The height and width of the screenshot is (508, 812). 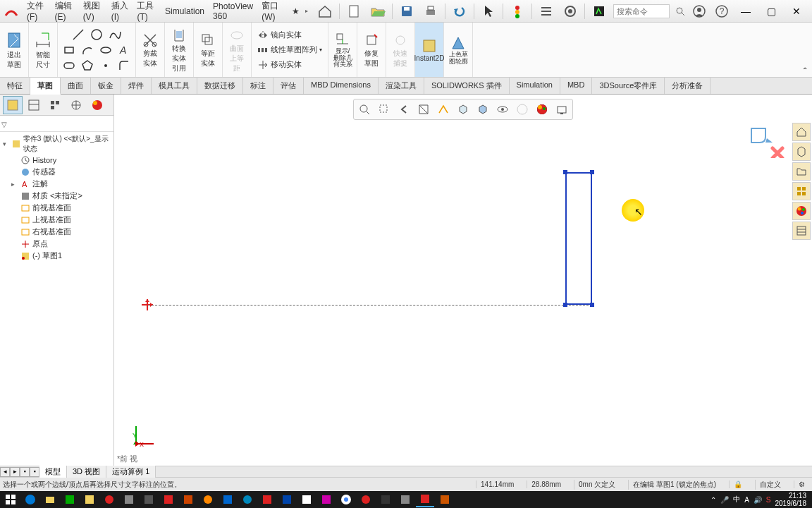 I want to click on menu-window: 窗口(W), so click(x=272, y=13).